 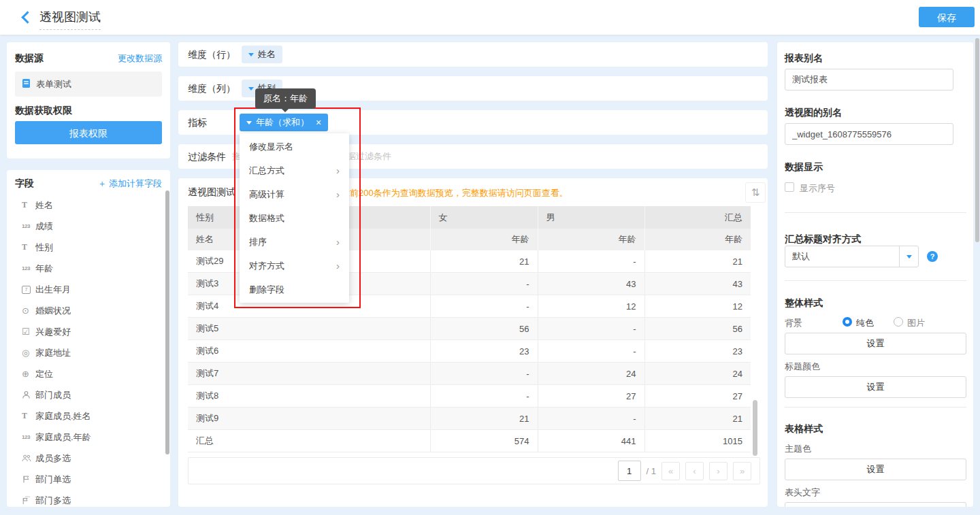 What do you see at coordinates (29, 59) in the screenshot?
I see `datasource-section-title: 数据源` at bounding box center [29, 59].